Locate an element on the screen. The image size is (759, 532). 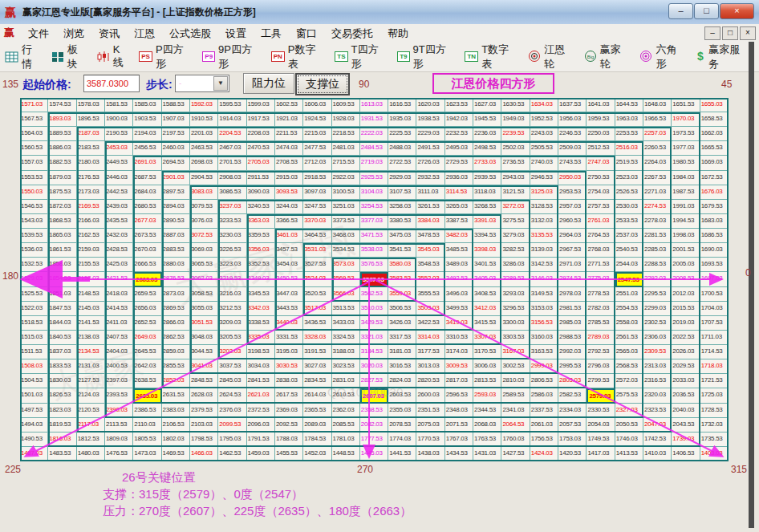
menu-item-2: 资讯 is located at coordinates (109, 34).